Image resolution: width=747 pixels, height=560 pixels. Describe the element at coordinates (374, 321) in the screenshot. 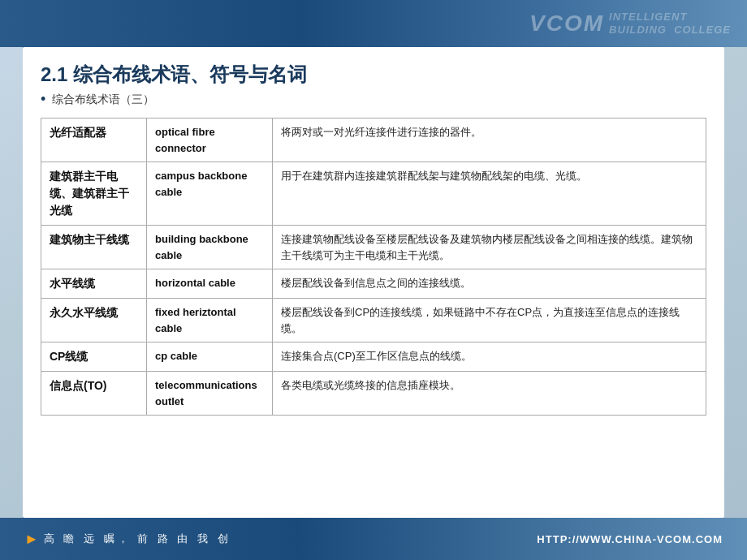

I see `table-row: 永久水平线缆fixed heriztontal cable楼层配线设备到CP的连…` at that location.